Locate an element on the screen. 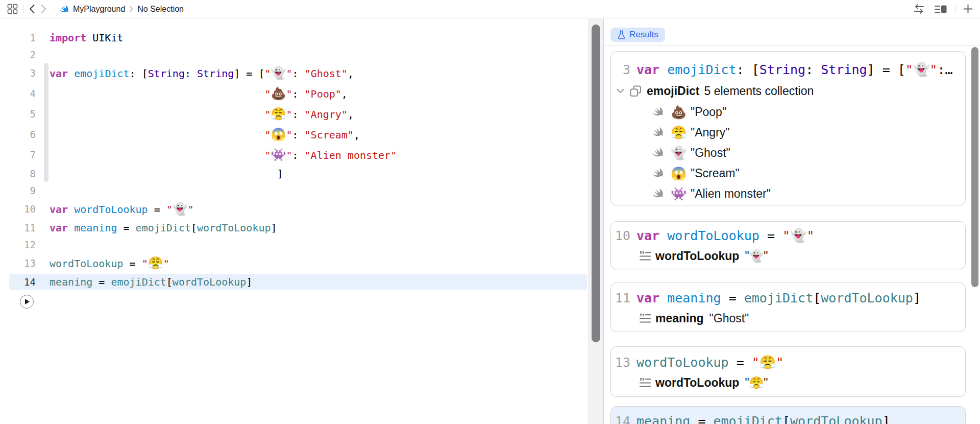 Image resolution: width=980 pixels, height=424 pixels. code-line: 7 "👾": "Alien monster" is located at coordinates (294, 155).